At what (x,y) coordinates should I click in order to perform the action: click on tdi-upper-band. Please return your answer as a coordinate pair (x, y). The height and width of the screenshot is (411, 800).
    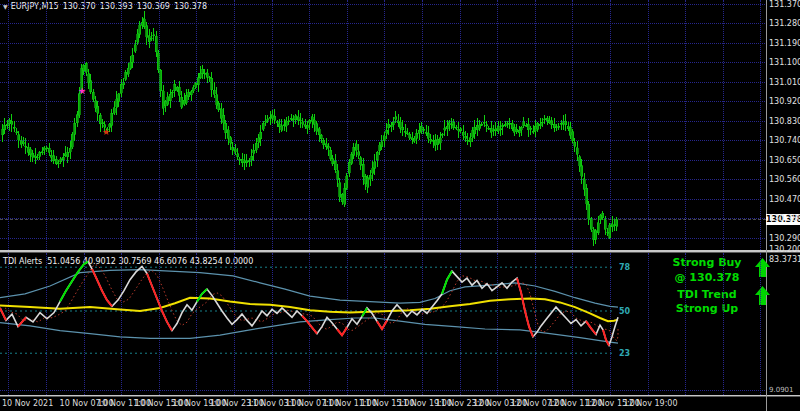
    Looking at the image, I should click on (309, 289).